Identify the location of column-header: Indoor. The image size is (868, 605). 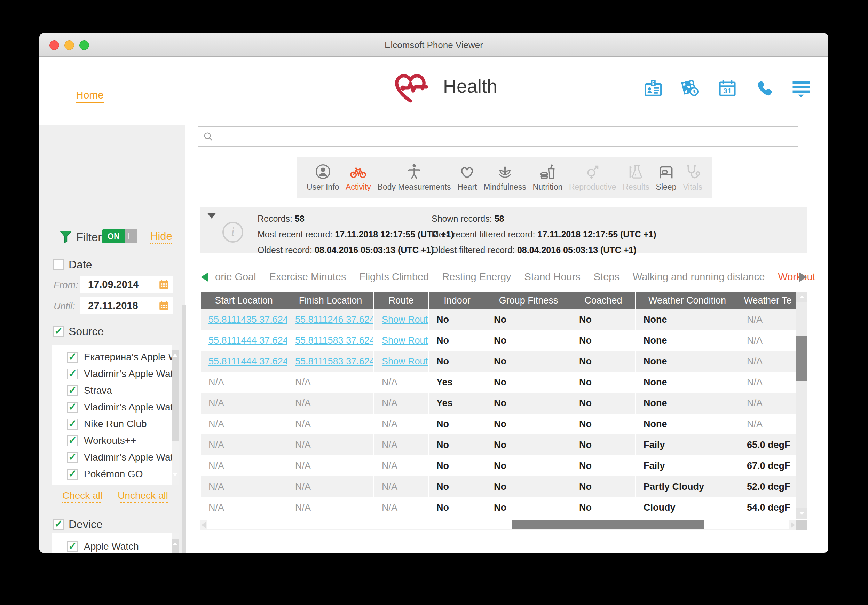
(457, 300).